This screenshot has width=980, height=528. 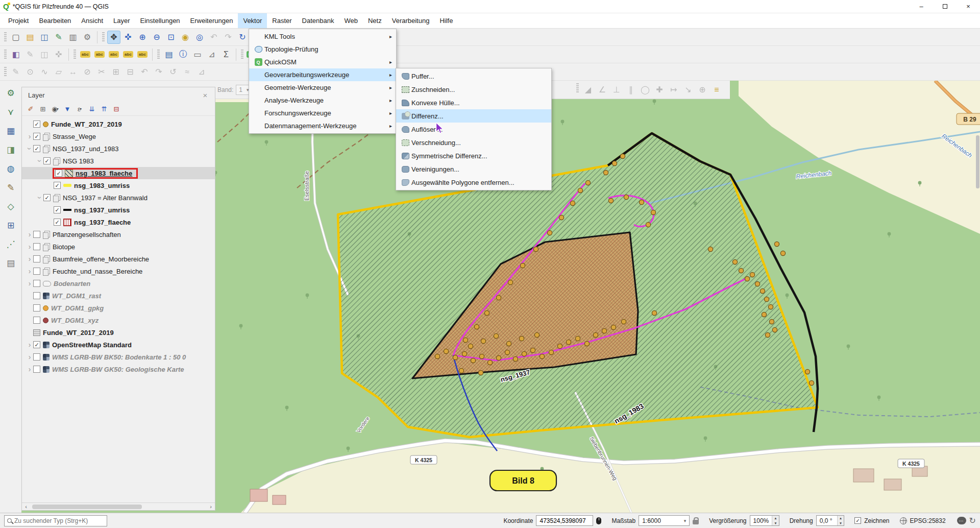 I want to click on mouse-extent-icon, so click(x=599, y=521).